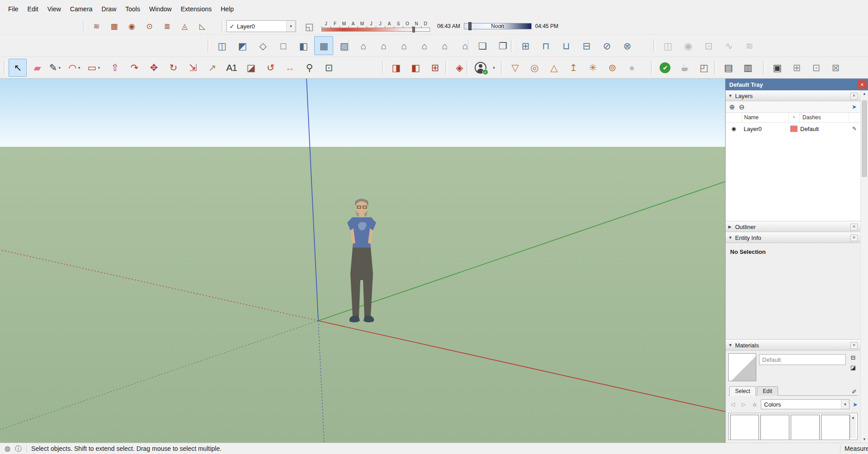 The height and width of the screenshot is (454, 868). Describe the element at coordinates (824, 129) in the screenshot. I see `layer-dashes-value: Default` at that location.